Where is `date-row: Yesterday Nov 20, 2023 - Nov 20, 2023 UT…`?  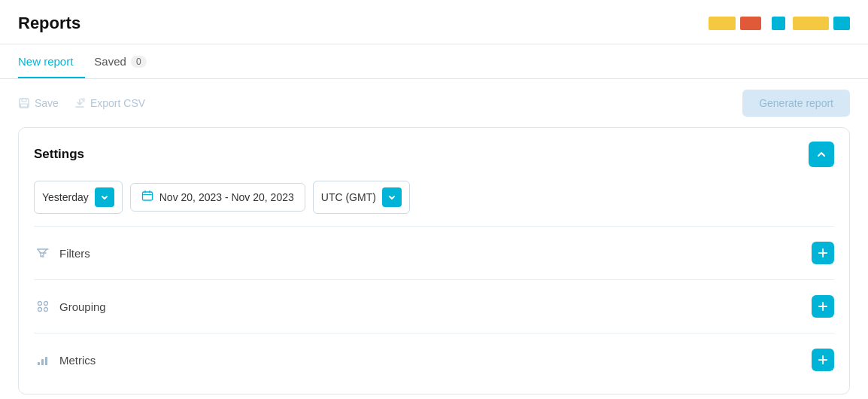 date-row: Yesterday Nov 20, 2023 - Nov 20, 2023 UT… is located at coordinates (434, 197).